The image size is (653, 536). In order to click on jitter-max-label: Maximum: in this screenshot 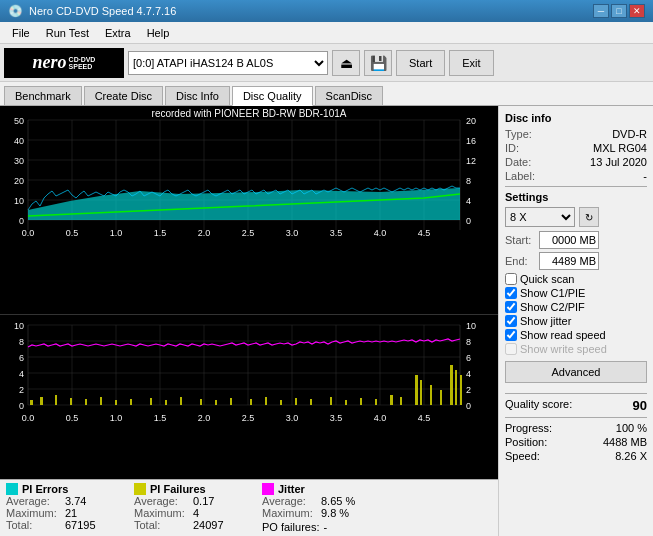, I will do `click(290, 513)`.